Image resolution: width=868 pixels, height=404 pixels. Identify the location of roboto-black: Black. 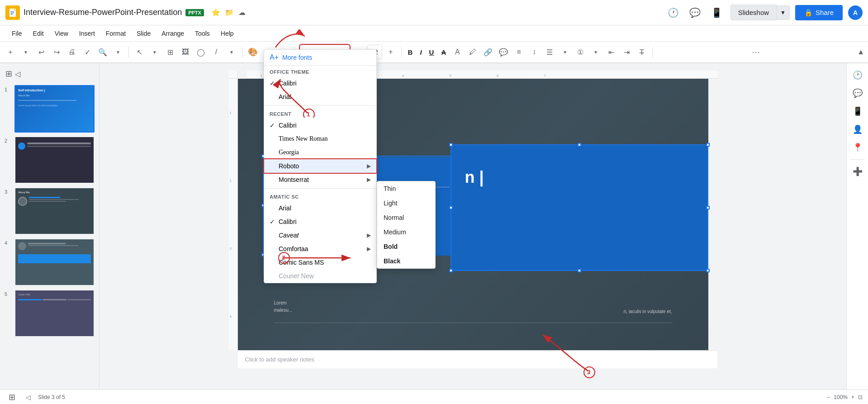
(406, 261).